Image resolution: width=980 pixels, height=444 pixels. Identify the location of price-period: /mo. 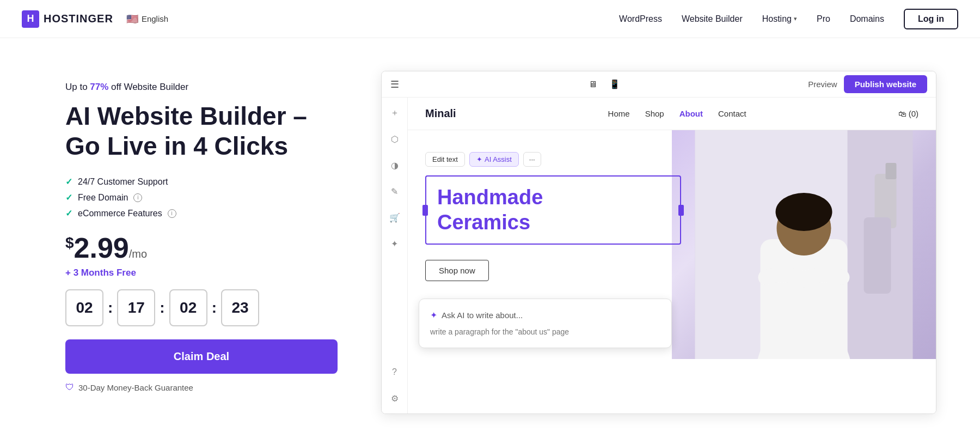
(138, 254).